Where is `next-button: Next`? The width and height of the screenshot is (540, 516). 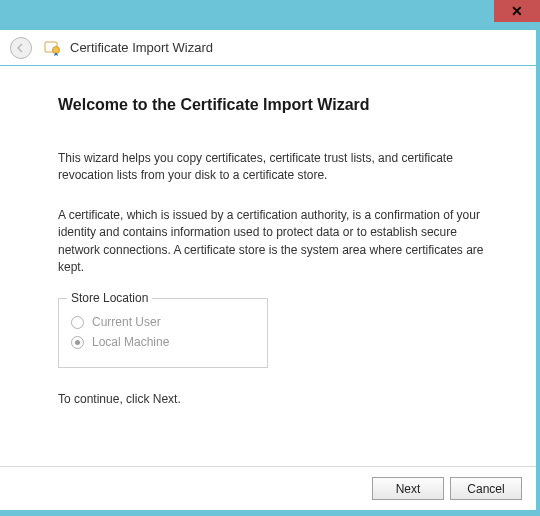
next-button: Next is located at coordinates (408, 488).